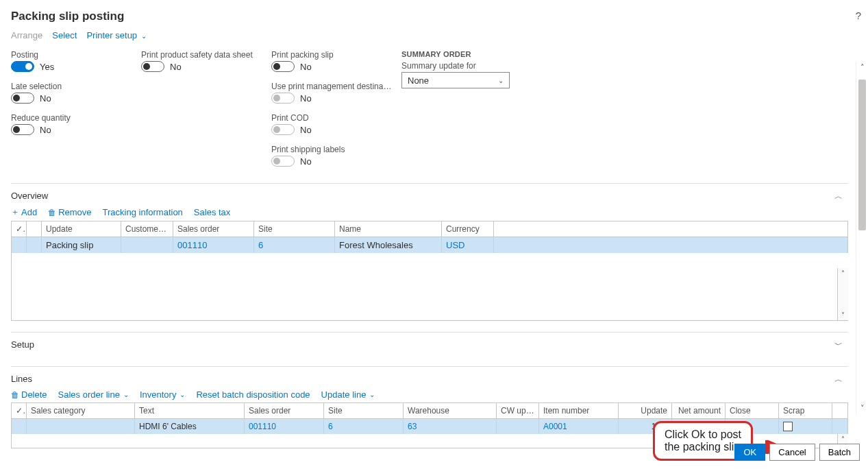 This screenshot has height=469, width=868. Describe the element at coordinates (284, 426) in the screenshot. I see `lines-row-sales-order: 001110` at that location.